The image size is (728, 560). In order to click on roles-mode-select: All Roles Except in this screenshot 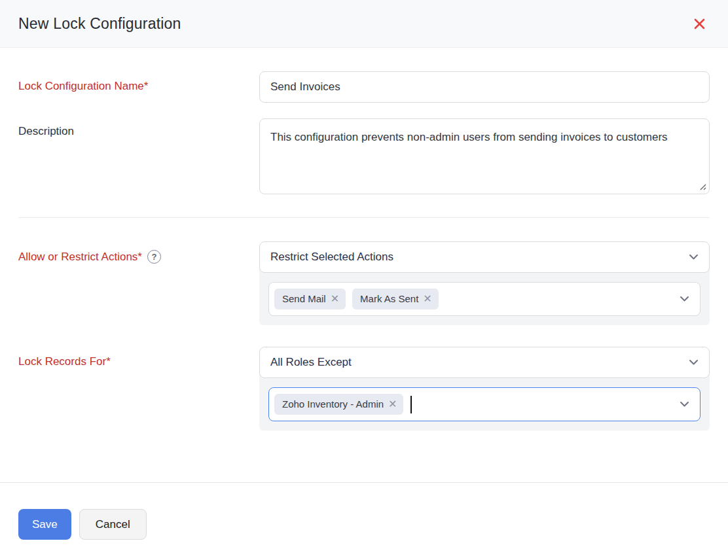, I will do `click(484, 362)`.